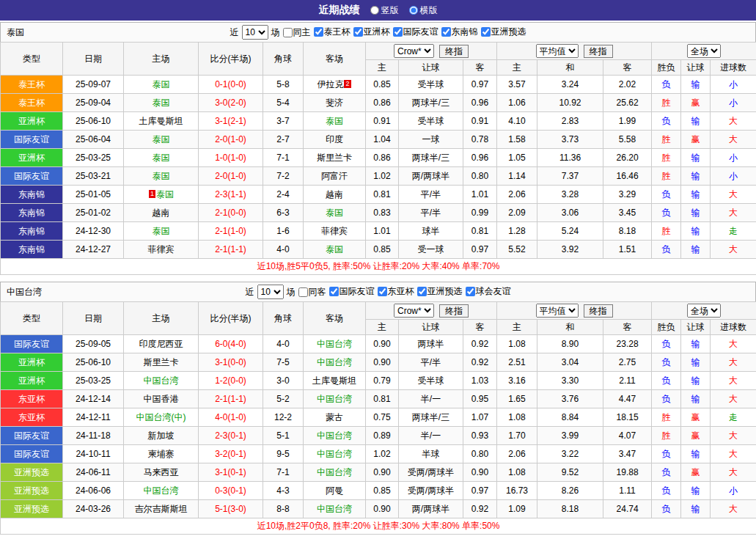 The width and height of the screenshot is (756, 539). Describe the element at coordinates (733, 85) in the screenshot. I see `goals-result-cell: 小` at that location.